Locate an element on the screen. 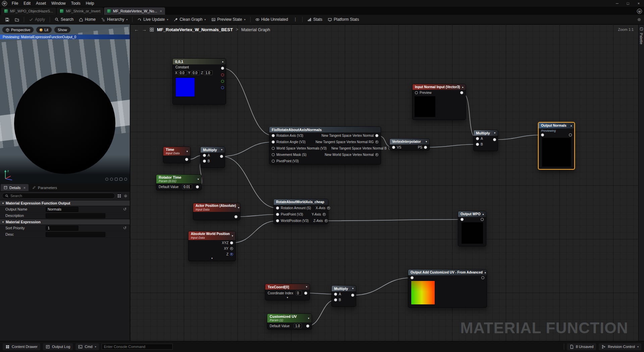 This screenshot has height=352, width=644. tab-mf-shrink-or-invert: MF_Shrink_or_Invert is located at coordinates (80, 11).